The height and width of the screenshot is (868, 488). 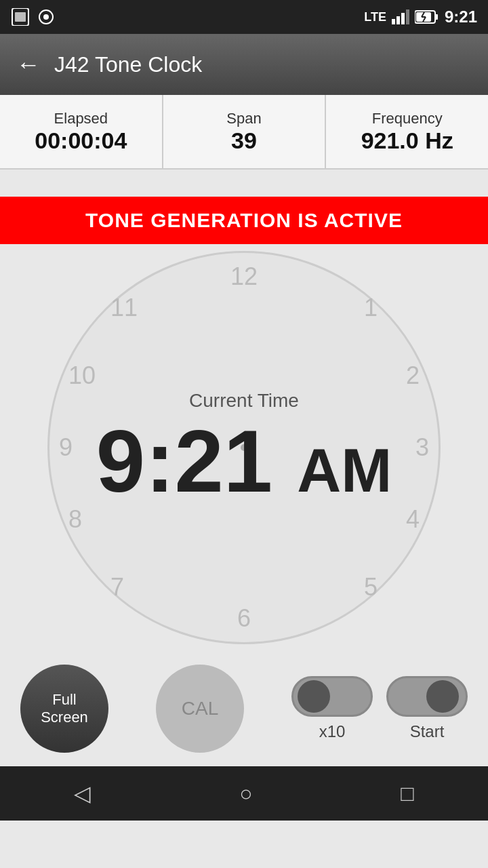 I want to click on span-label: Span, so click(x=244, y=119).